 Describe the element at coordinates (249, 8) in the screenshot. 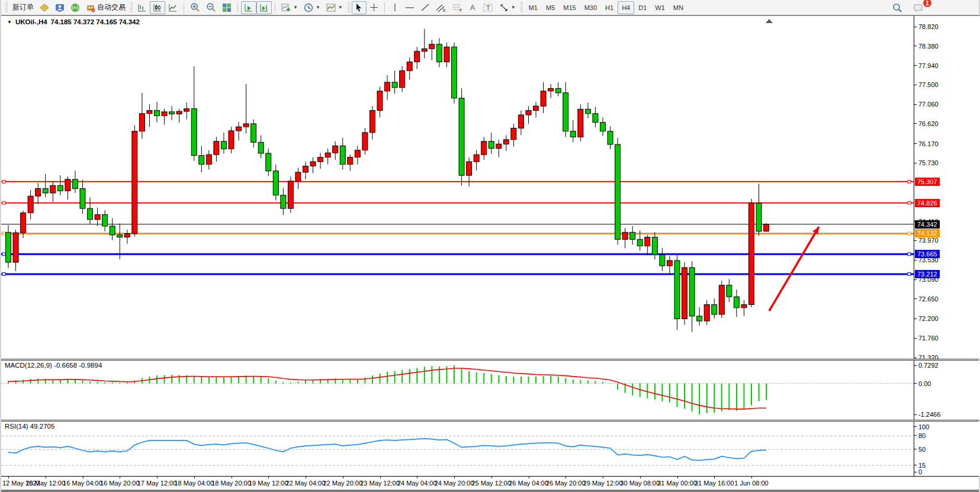

I see `auto-scroll-button` at that location.